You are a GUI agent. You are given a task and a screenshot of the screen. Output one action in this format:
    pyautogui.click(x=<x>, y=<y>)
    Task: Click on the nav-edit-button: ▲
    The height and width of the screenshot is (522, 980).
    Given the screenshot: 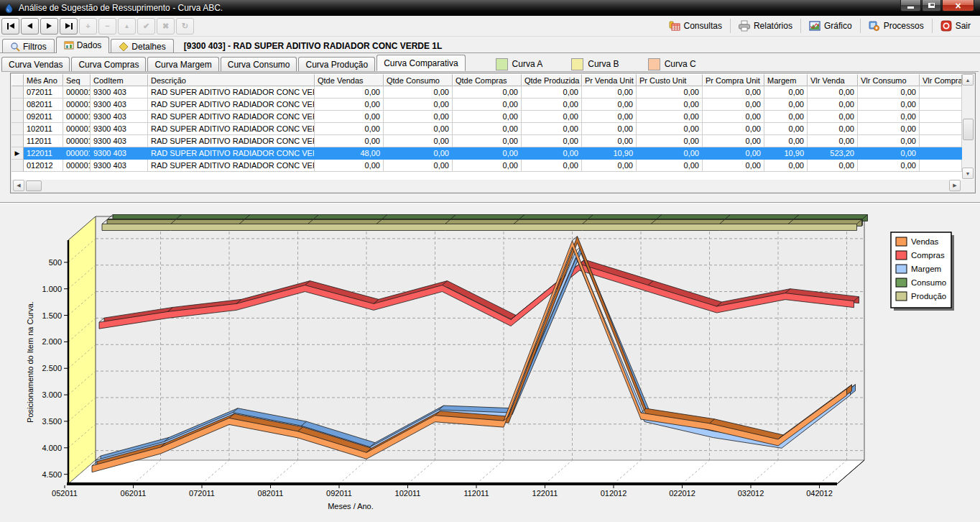 What is the action you would take?
    pyautogui.click(x=126, y=26)
    